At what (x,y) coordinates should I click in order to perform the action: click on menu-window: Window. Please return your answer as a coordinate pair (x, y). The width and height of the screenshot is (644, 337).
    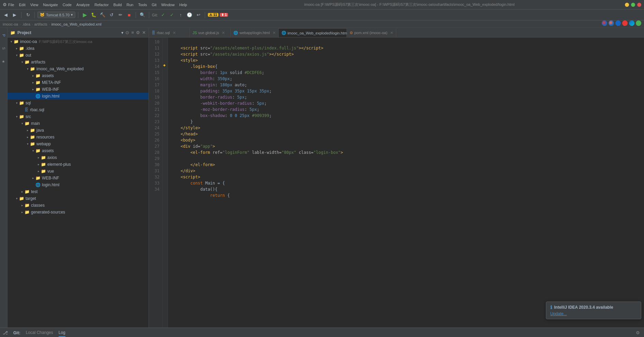
    Looking at the image, I should click on (168, 5).